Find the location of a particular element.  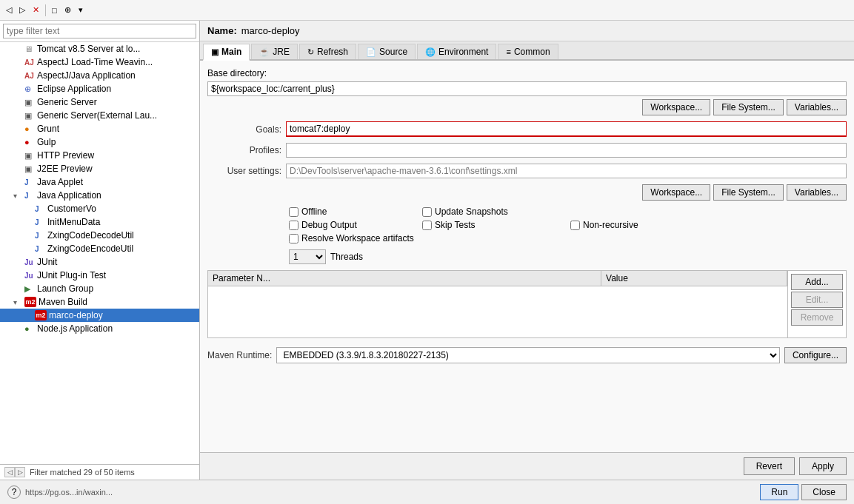

toolbar-btn-back: ◁ is located at coordinates (9, 10).